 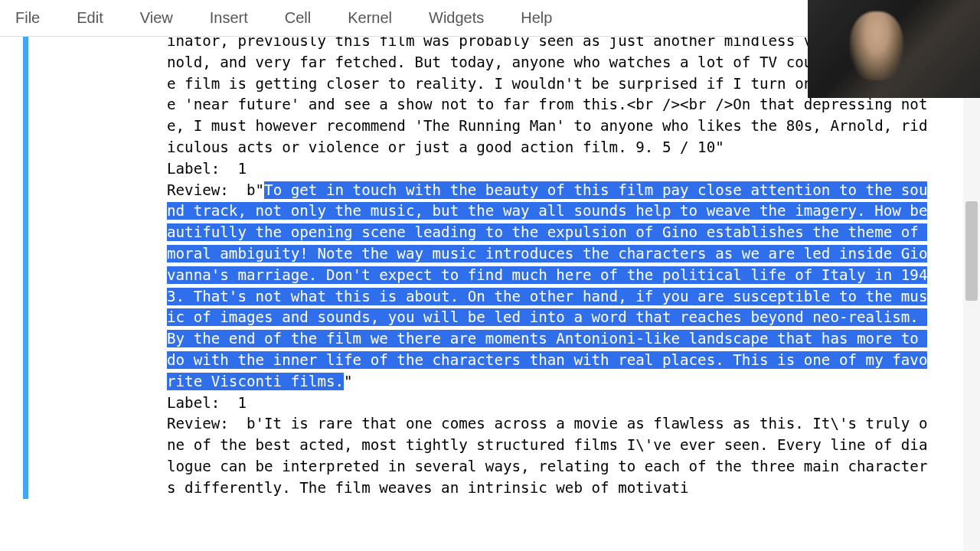 What do you see at coordinates (348, 381) in the screenshot?
I see `review2-suffix: "` at bounding box center [348, 381].